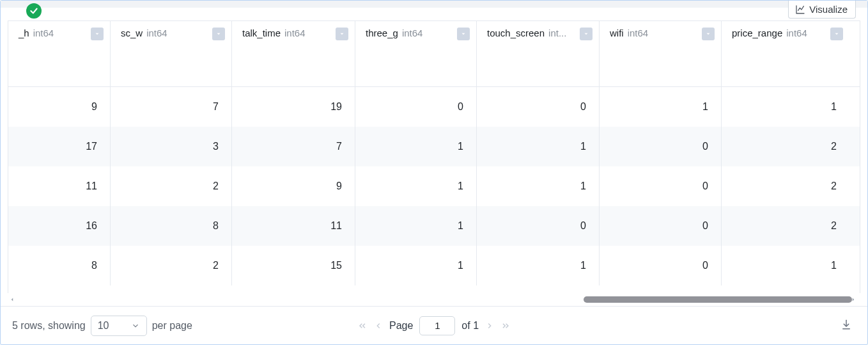 The image size is (868, 345). What do you see at coordinates (173, 326) in the screenshot?
I see `per-page-suffix: per page` at bounding box center [173, 326].